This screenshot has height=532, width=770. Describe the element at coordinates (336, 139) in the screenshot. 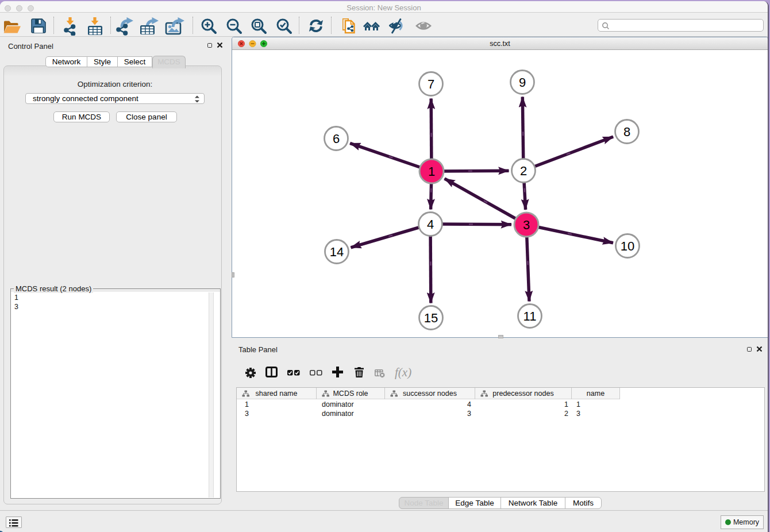

I see `svg-text: 6` at that location.